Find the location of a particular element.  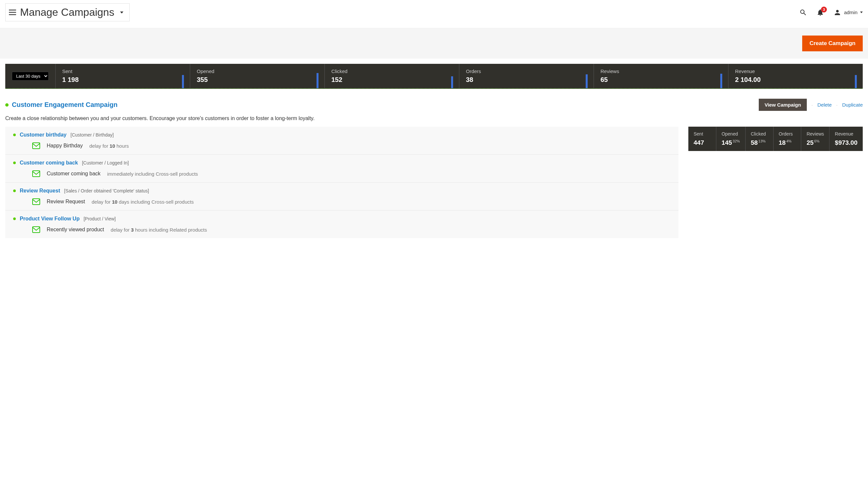

mini-stat-cell: Clicked 5813% is located at coordinates (760, 139).